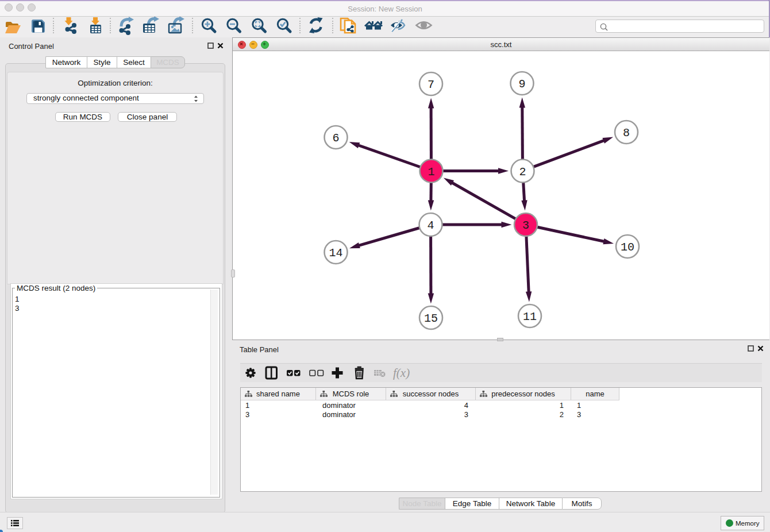 This screenshot has width=770, height=532. I want to click on svg-text: 11, so click(530, 317).